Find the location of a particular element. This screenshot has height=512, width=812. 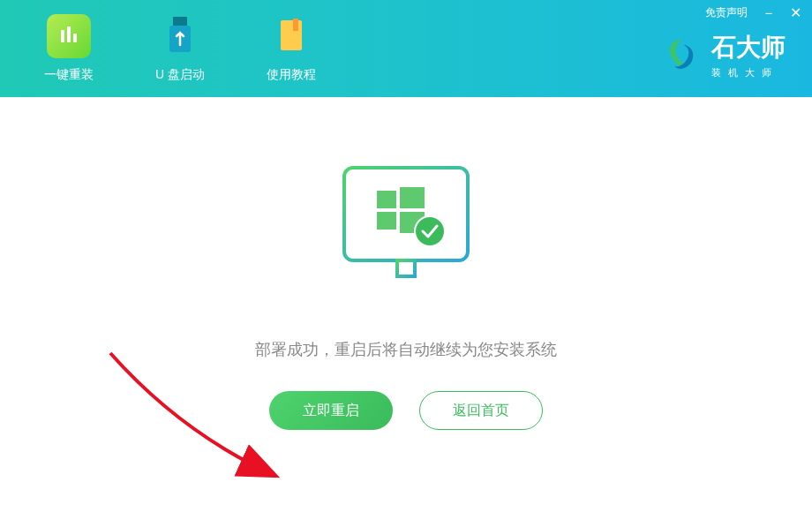

tab-bar: 一键重装 U 盘启动 使用教程 is located at coordinates (180, 49).